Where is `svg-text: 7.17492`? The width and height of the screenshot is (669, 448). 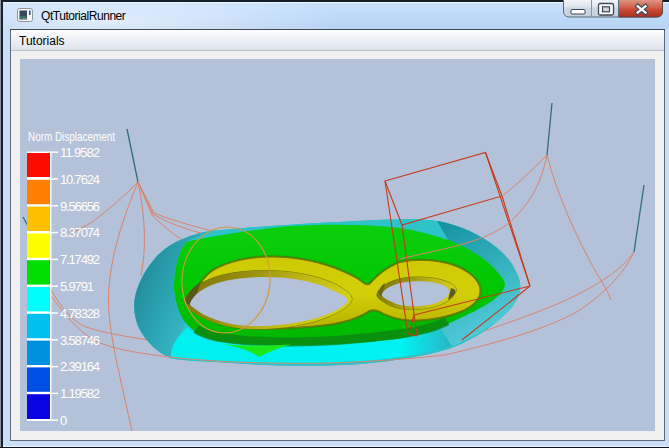 svg-text: 7.17492 is located at coordinates (80, 260).